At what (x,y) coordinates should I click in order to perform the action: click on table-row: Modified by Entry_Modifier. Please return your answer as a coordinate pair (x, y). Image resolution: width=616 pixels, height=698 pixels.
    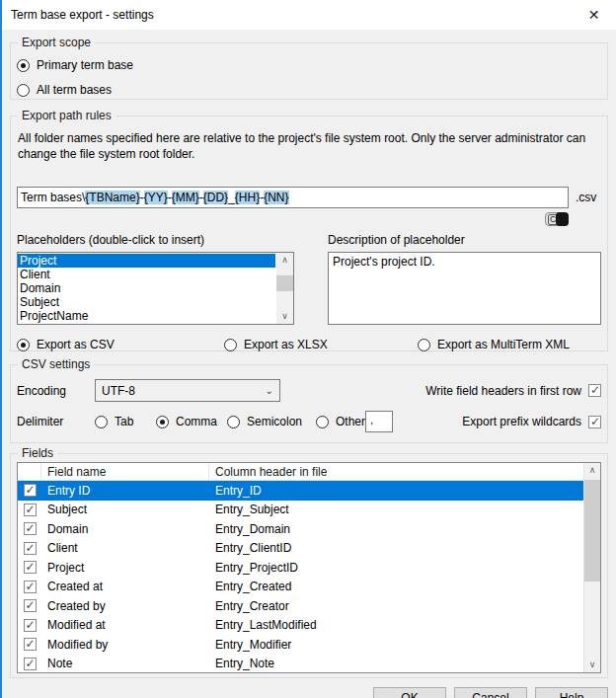
    Looking at the image, I should click on (309, 645).